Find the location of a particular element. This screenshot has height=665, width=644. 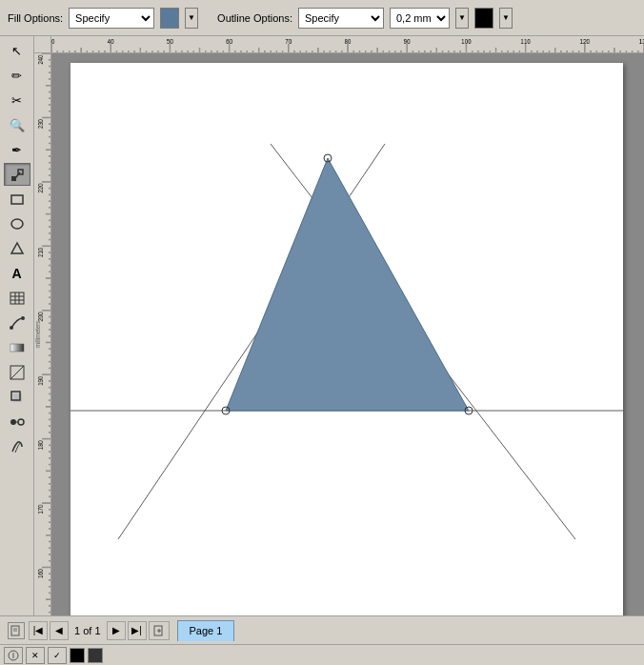

fill-options-label: Fill Options: is located at coordinates (35, 18).